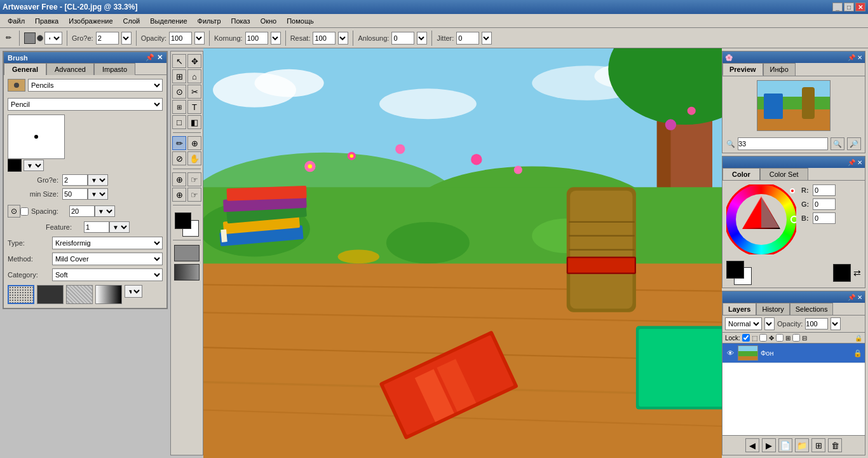  I want to click on tab-info: Инфо, so click(779, 69).